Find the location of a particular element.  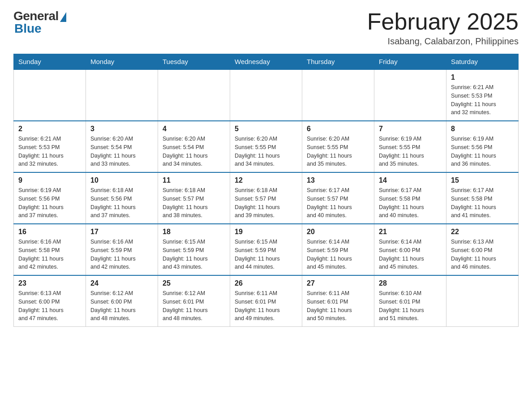

calendar-cell: 5Sunrise: 6:20 AMSunset: 5:55 PMDaylight… is located at coordinates (266, 147).